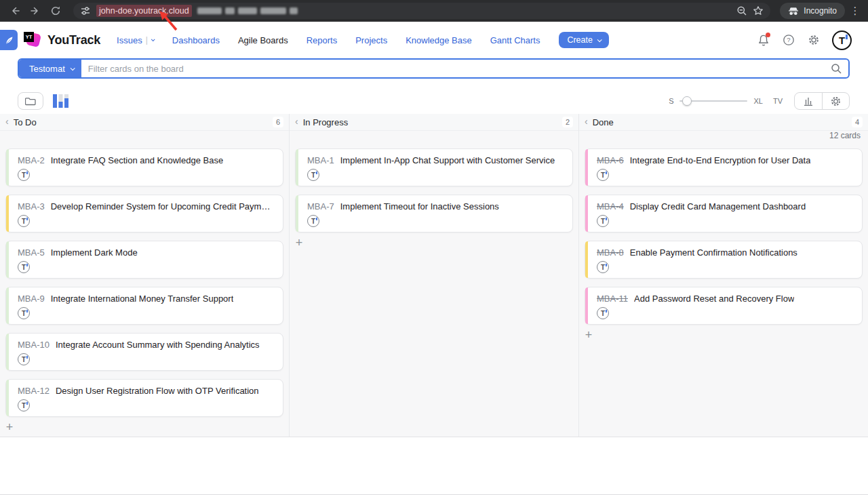 The width and height of the screenshot is (868, 503). What do you see at coordinates (814, 40) in the screenshot?
I see `settings-gear-icon` at bounding box center [814, 40].